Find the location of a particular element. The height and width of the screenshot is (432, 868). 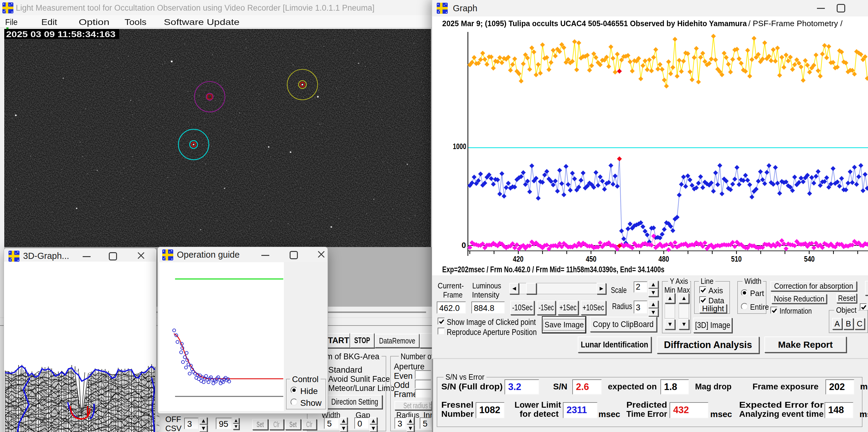

svg-text: 510 is located at coordinates (737, 259).